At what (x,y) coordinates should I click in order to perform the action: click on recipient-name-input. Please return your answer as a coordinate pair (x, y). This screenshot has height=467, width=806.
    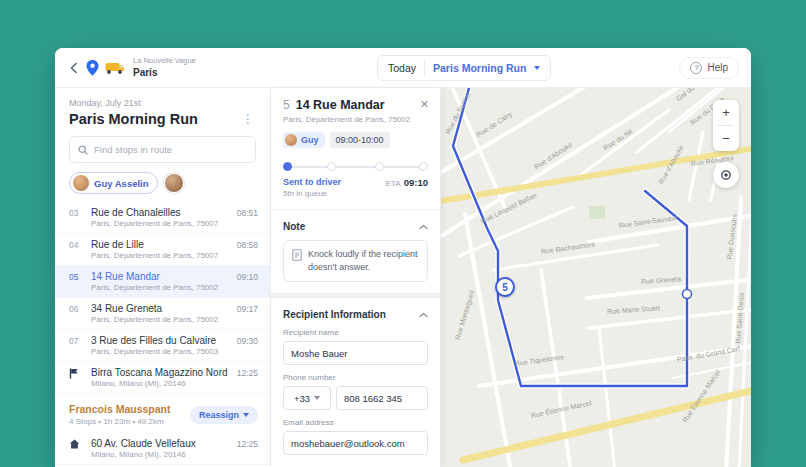
    Looking at the image, I should click on (356, 353).